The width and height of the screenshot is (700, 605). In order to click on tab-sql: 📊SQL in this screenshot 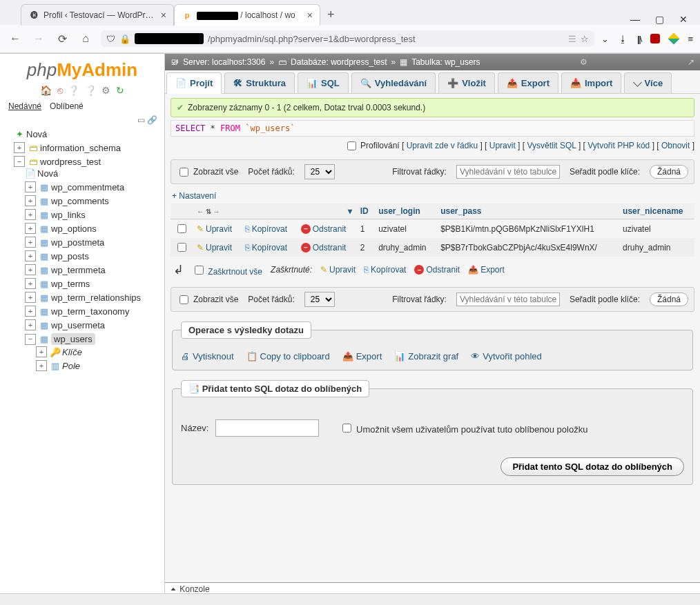, I will do `click(323, 83)`.